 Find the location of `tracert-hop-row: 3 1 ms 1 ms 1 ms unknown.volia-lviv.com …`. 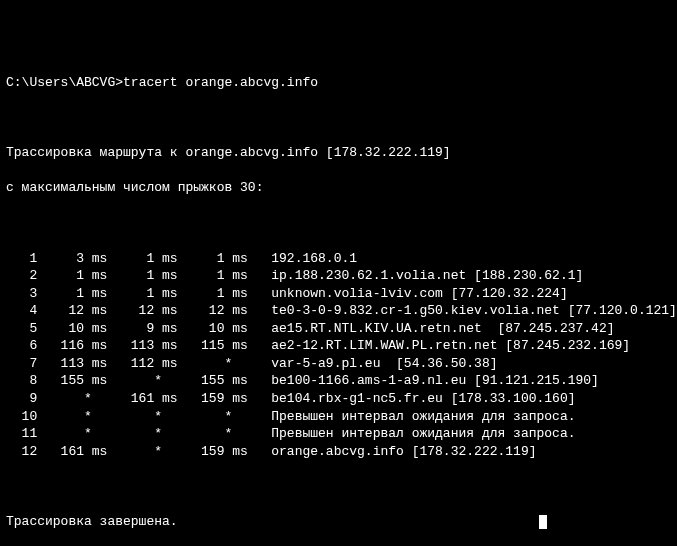

tracert-hop-row: 3 1 ms 1 ms 1 ms unknown.volia-lviv.com … is located at coordinates (338, 294).